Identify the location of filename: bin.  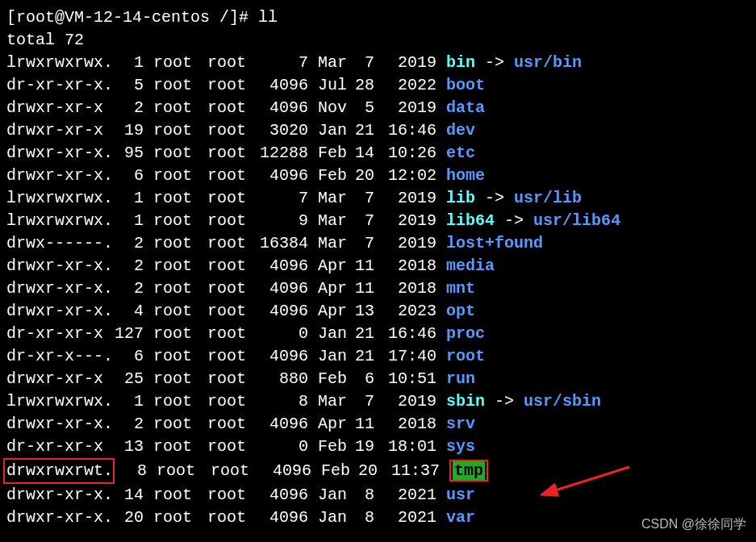
(461, 63).